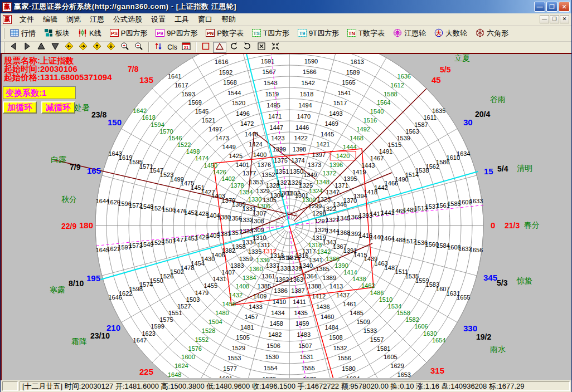 Image resolution: width=572 pixels, height=392 pixels. What do you see at coordinates (172, 47) in the screenshot?
I see `cls-button: Cls` at bounding box center [172, 47].